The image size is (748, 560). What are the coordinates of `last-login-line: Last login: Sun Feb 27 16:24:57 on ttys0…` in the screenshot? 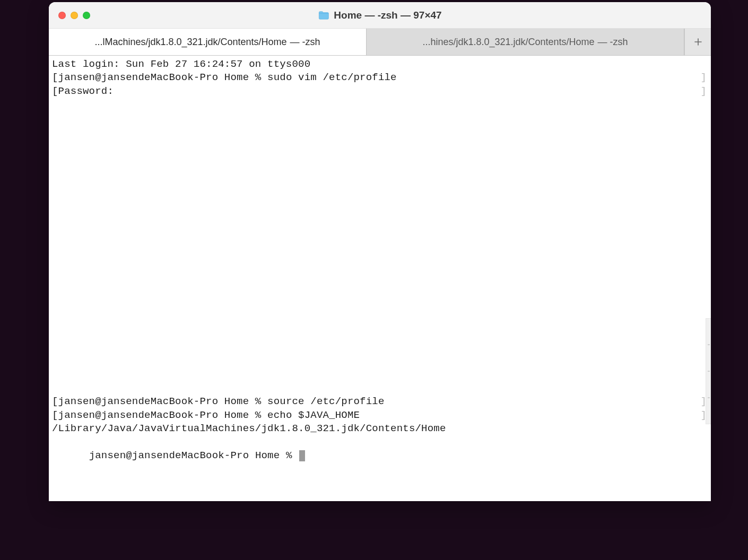 It's located at (380, 65).